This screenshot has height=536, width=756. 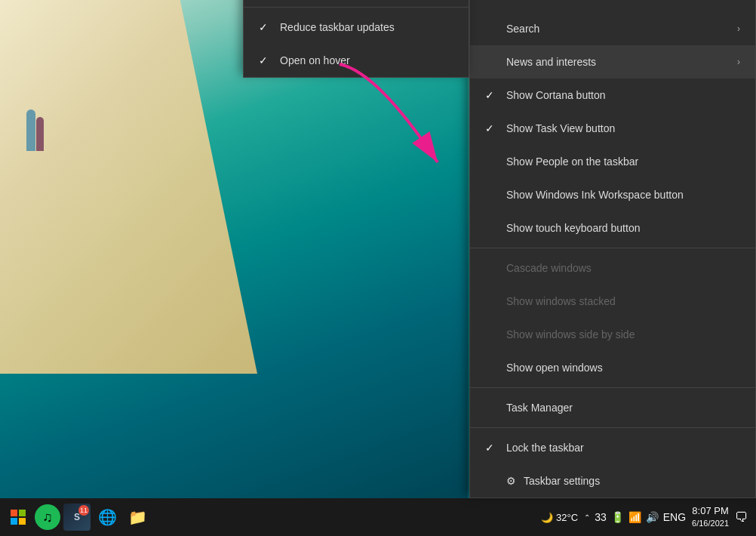 I want to click on menu-item-label: Lock the taskbar, so click(x=545, y=448).